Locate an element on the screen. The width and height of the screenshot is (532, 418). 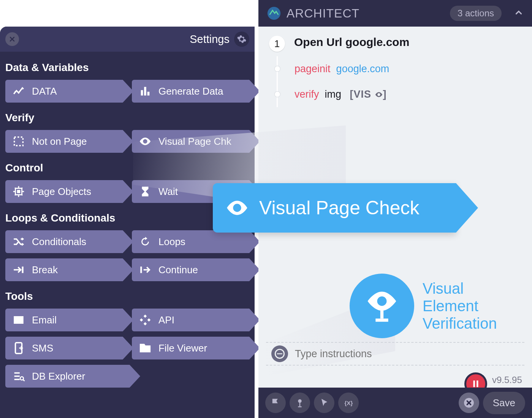
chip-label: DB Explorer is located at coordinates (59, 376).